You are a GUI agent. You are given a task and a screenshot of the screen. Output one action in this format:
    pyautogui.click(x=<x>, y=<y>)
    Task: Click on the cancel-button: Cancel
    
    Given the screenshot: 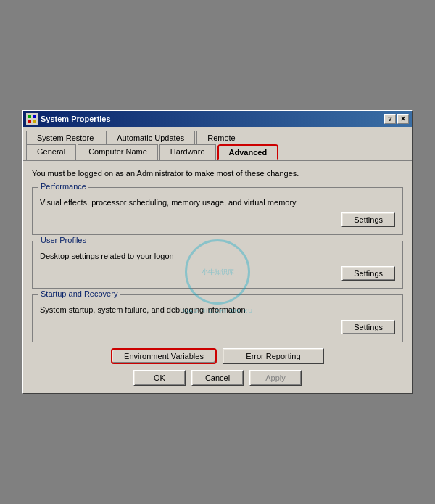 What is the action you would take?
    pyautogui.click(x=218, y=378)
    